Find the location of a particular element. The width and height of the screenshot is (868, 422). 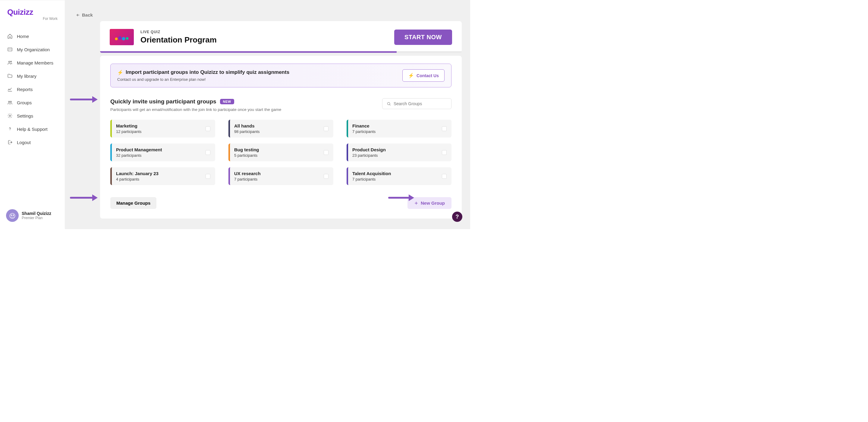

back-label: Back is located at coordinates (87, 15).